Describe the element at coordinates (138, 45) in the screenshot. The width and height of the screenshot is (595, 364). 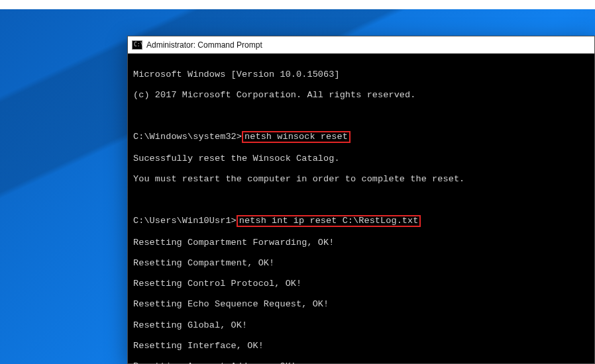
I see `svg-text: C:\` at that location.